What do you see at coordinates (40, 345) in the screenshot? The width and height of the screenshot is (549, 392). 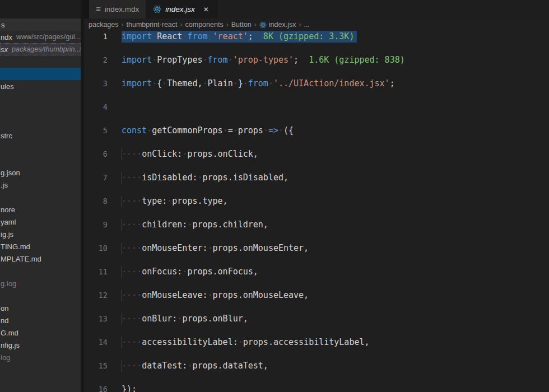 I see `file-tree-item: nfig.js` at bounding box center [40, 345].